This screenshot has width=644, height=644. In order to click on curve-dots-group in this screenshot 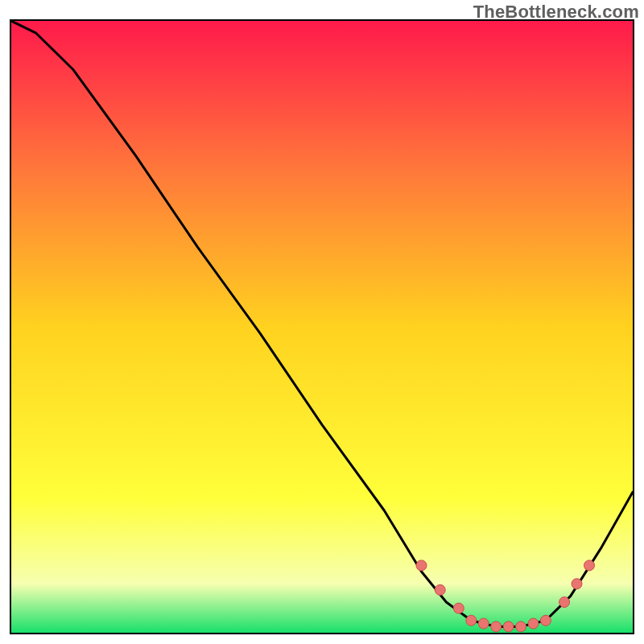, I will do `click(506, 596)`.